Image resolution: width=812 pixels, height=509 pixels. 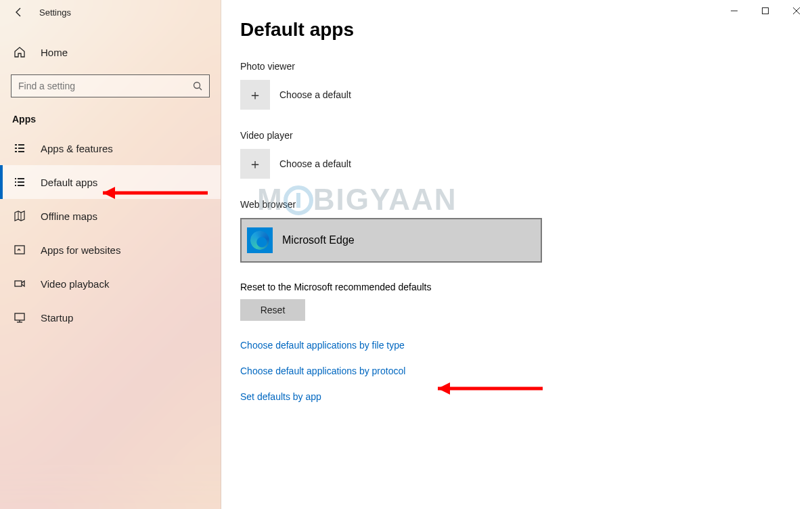 I want to click on category-web-browser-title: Web browser, so click(x=526, y=204).